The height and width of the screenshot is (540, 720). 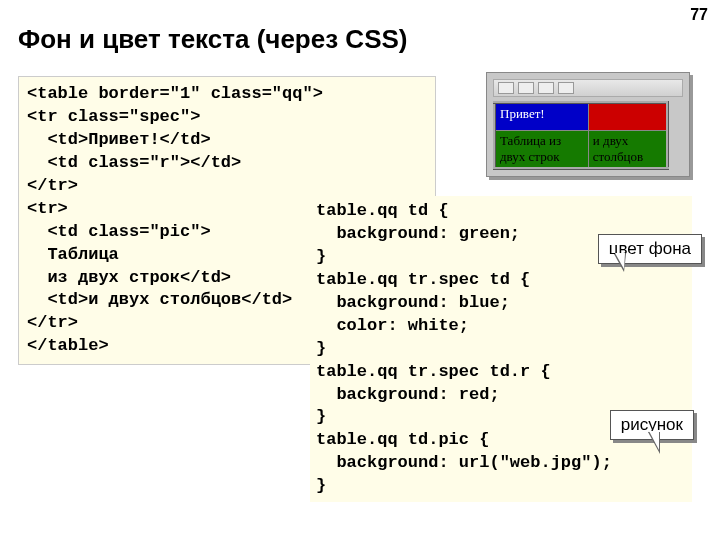 I want to click on result-cell-red, so click(x=628, y=117).